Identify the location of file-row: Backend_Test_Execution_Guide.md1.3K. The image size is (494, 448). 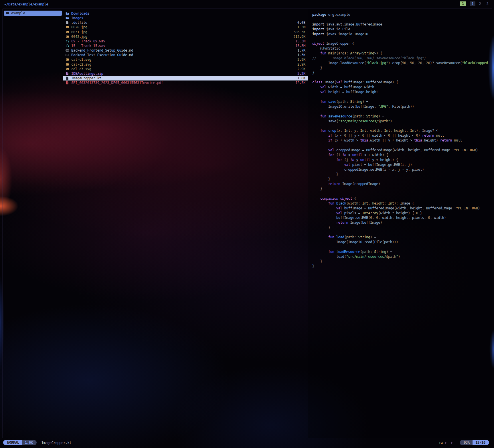
(185, 55).